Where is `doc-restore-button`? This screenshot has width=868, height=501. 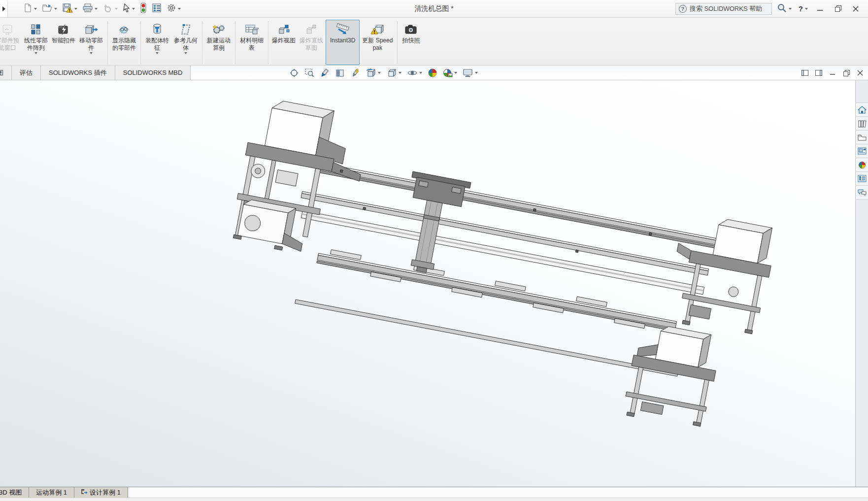 doc-restore-button is located at coordinates (846, 73).